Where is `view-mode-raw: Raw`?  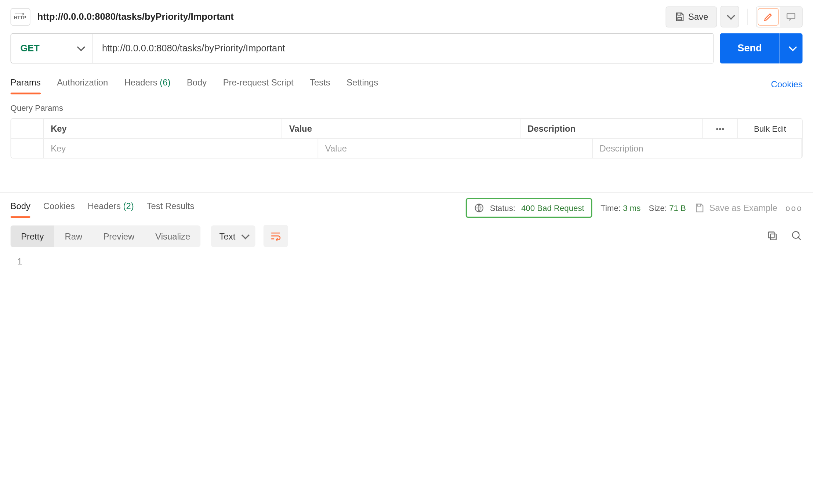 view-mode-raw: Raw is located at coordinates (73, 236).